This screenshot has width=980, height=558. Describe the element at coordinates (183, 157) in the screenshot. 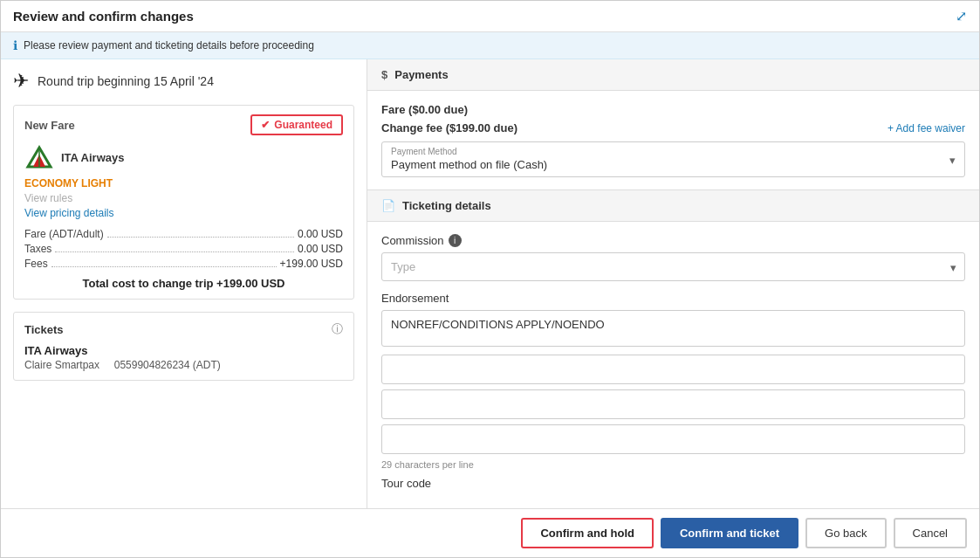

I see `airline-row: ITA Airways` at that location.